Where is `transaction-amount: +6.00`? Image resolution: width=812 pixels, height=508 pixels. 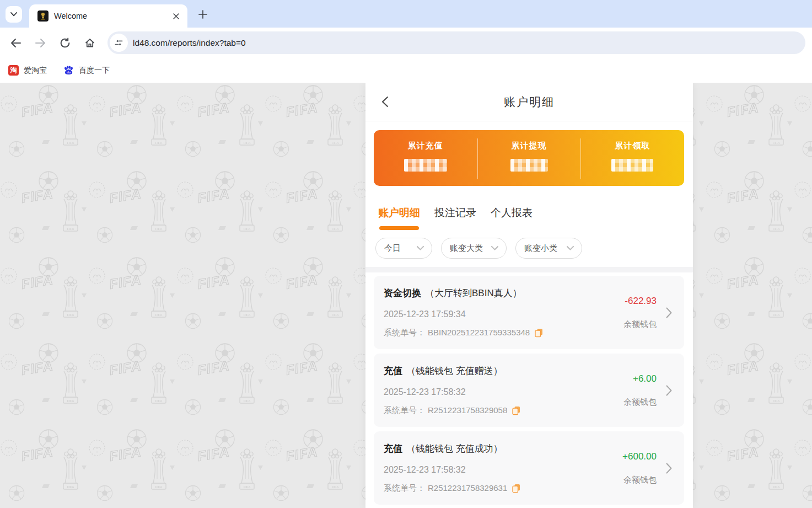 transaction-amount: +6.00 is located at coordinates (645, 379).